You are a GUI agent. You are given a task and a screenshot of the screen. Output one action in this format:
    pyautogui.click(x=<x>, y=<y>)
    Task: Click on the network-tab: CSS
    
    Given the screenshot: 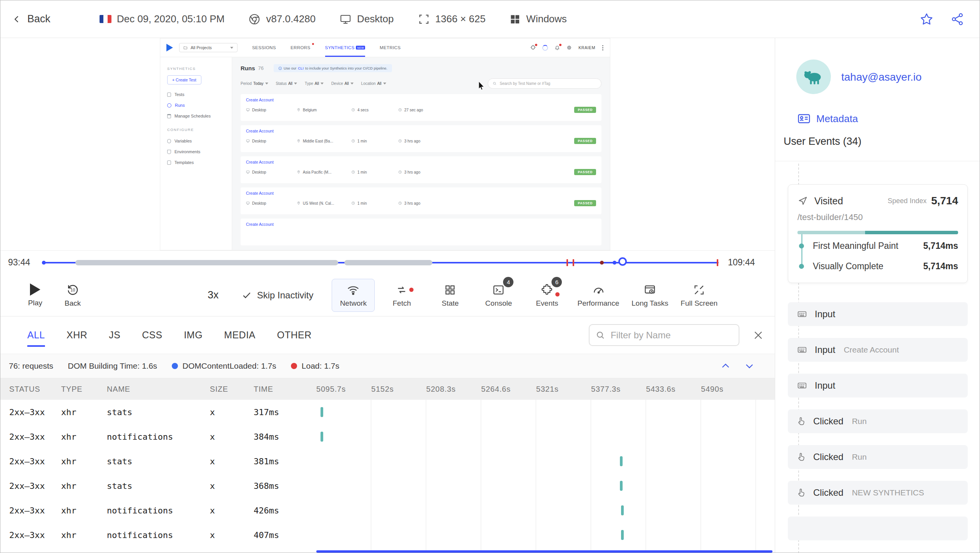 What is the action you would take?
    pyautogui.click(x=152, y=335)
    